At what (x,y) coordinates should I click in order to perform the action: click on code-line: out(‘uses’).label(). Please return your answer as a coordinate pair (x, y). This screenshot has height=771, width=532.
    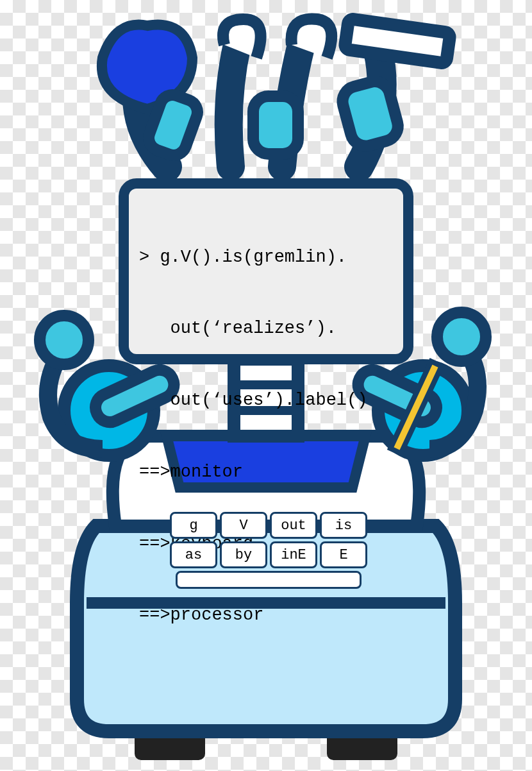
    Looking at the image, I should click on (266, 400).